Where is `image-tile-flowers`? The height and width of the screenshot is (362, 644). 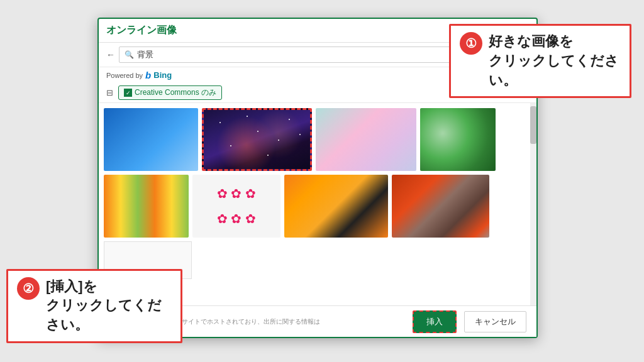
image-tile-flowers is located at coordinates (236, 206).